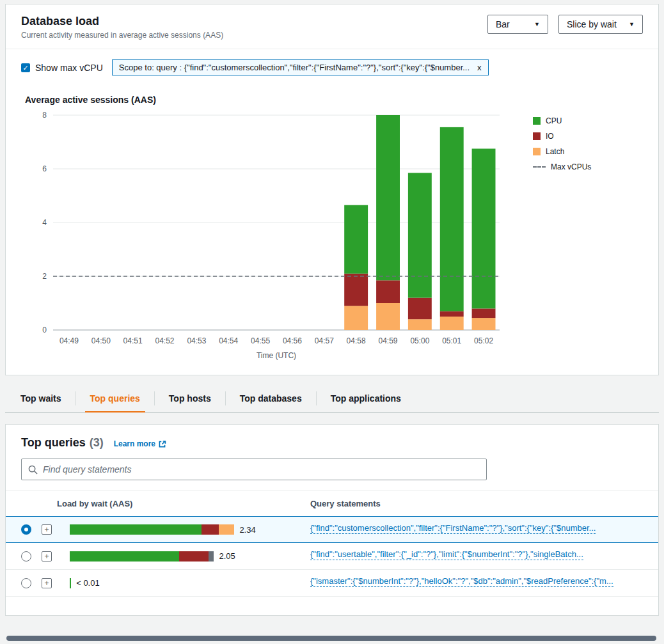  Describe the element at coordinates (537, 121) in the screenshot. I see `cpu-swatch-icon` at that location.